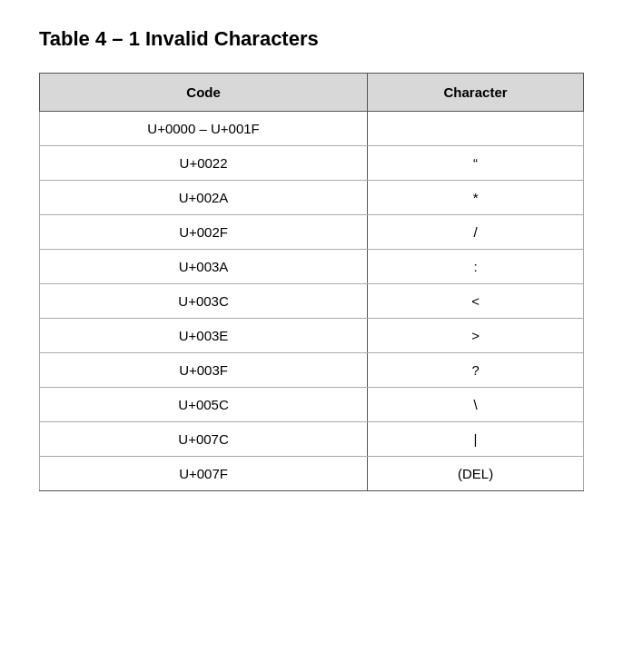 This screenshot has height=672, width=623. What do you see at coordinates (312, 163) in the screenshot?
I see `table-row: U+0022“` at bounding box center [312, 163].